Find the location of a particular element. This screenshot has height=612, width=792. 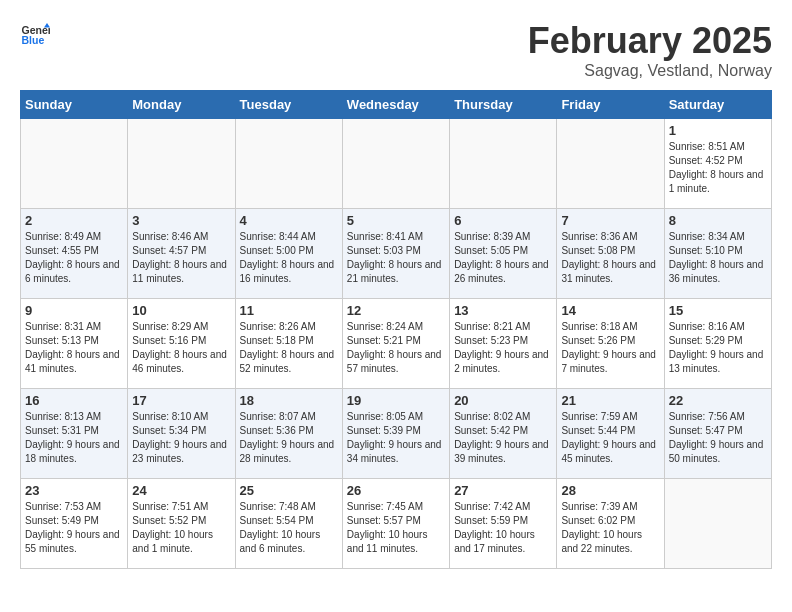

day-info: Sunrise: 8:31 AM Sunset: 5:13 PM Dayligh… is located at coordinates (74, 348).